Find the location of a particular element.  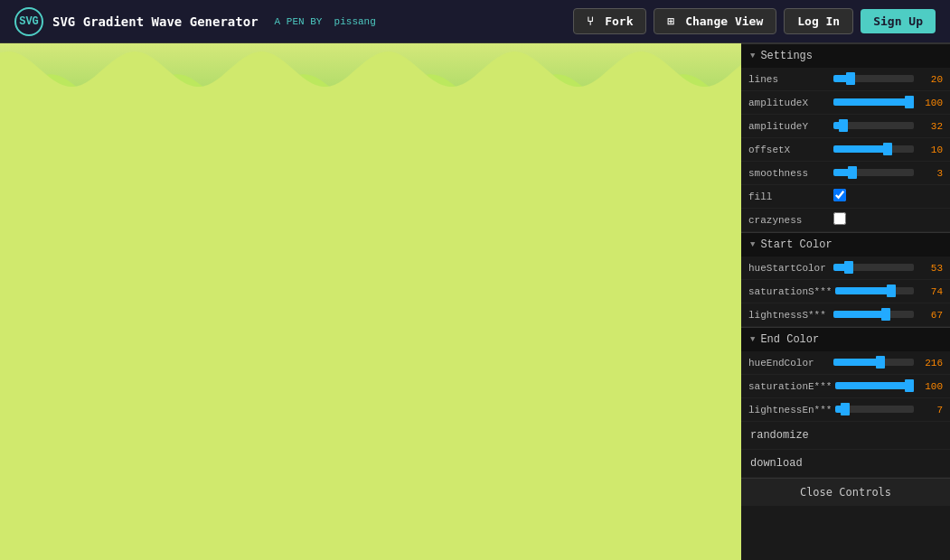

hueStartColor-slider is located at coordinates (873, 267).